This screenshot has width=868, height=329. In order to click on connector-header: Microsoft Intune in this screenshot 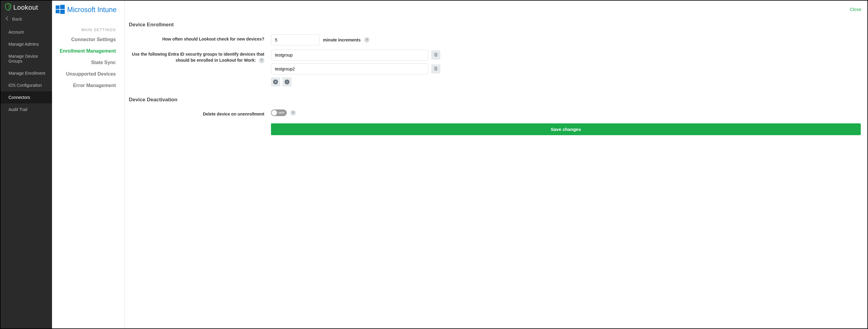, I will do `click(88, 10)`.